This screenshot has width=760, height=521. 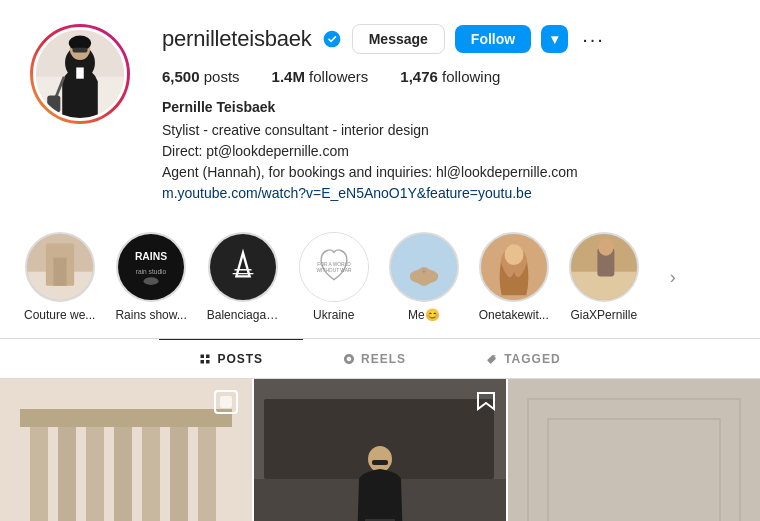 What do you see at coordinates (181, 76) in the screenshot?
I see `posts-count: 6,500` at bounding box center [181, 76].